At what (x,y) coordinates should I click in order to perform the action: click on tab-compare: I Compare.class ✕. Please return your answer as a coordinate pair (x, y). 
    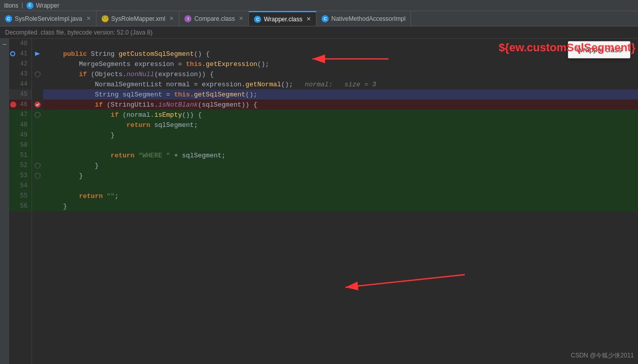
    Looking at the image, I should click on (214, 18).